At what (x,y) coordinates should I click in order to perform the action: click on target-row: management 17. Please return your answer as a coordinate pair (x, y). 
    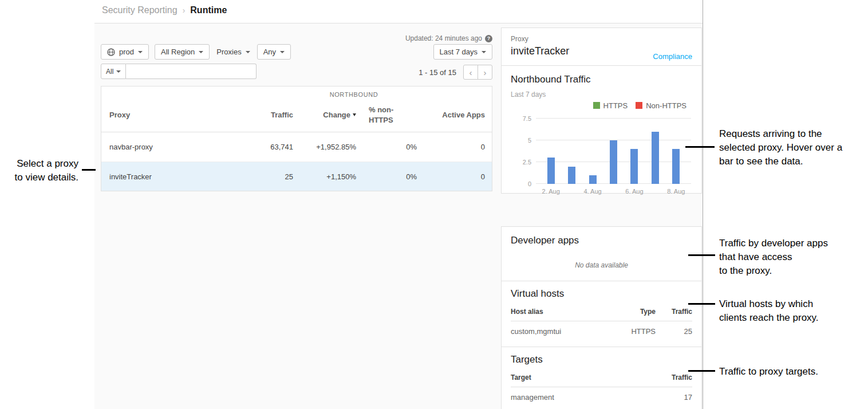
    Looking at the image, I should click on (601, 398).